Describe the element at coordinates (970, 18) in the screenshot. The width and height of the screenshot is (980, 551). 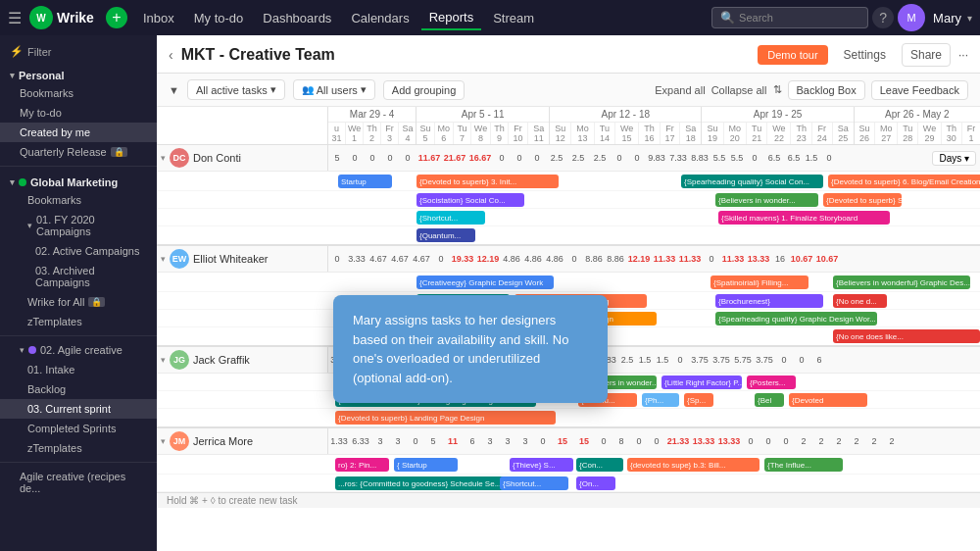
I see `user-dropdown-icon: ▾` at that location.